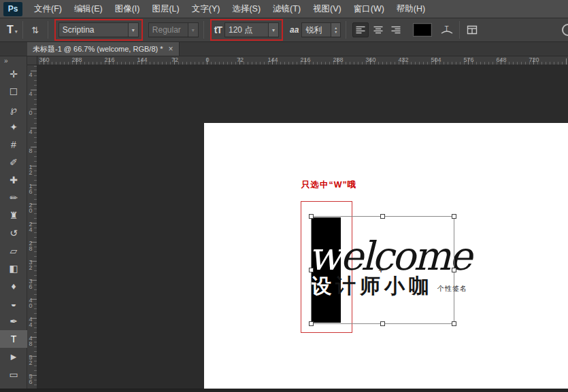  What do you see at coordinates (14, 215) in the screenshot?
I see `tool-icon: ♜` at bounding box center [14, 215].